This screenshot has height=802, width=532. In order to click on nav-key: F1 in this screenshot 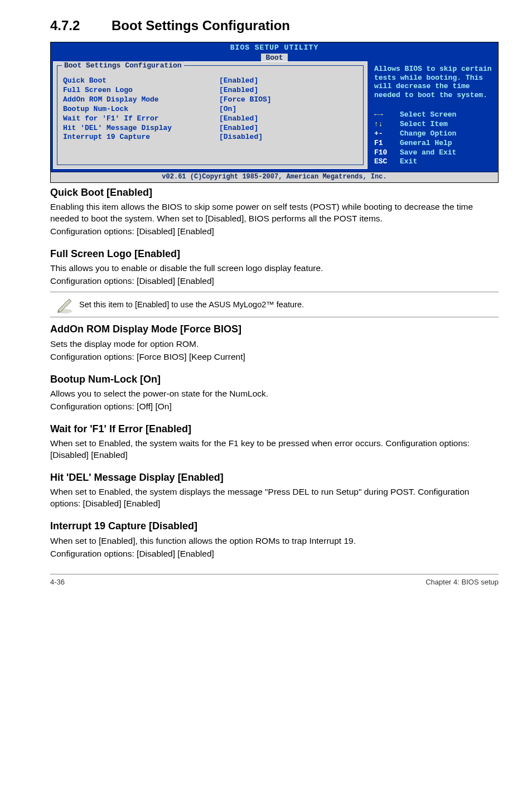, I will do `click(387, 144)`.